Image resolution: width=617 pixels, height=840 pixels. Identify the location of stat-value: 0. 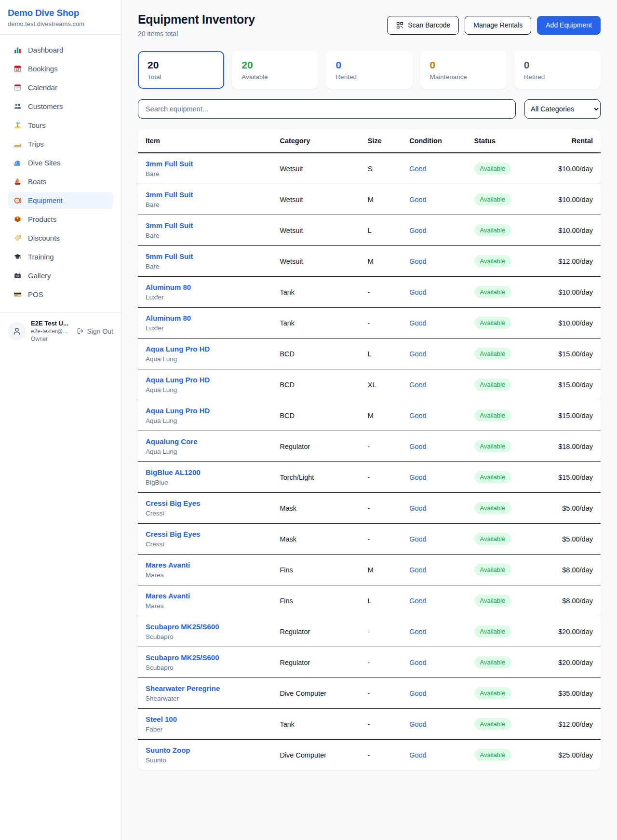
(369, 65).